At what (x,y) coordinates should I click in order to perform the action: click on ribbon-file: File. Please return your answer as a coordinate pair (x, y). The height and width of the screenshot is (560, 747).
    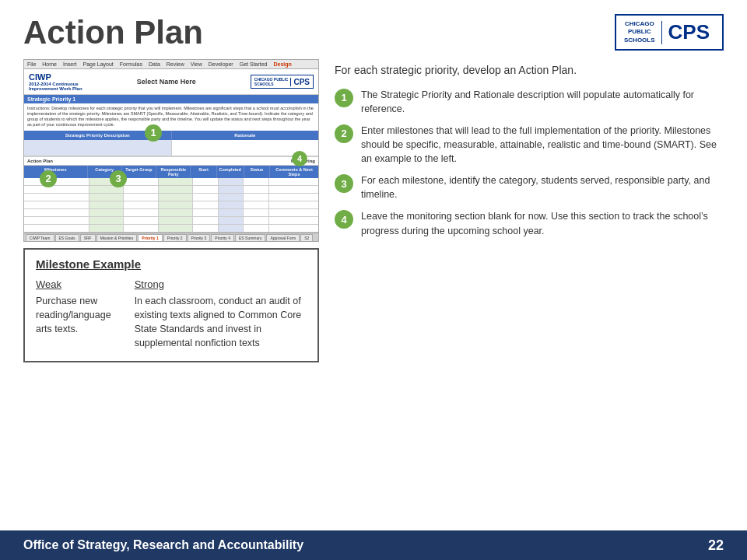
    Looking at the image, I should click on (31, 64).